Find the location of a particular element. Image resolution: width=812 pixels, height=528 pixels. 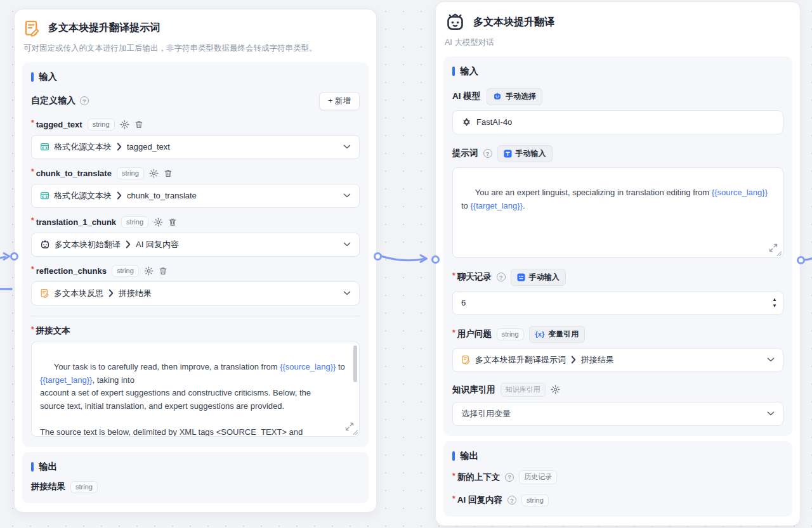

add-input-button: + 新增 is located at coordinates (339, 101).